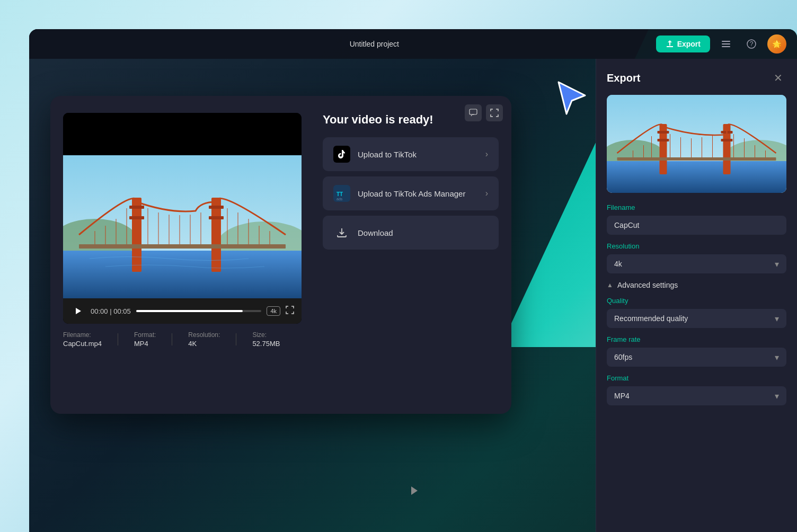 Image resolution: width=797 pixels, height=532 pixels. I want to click on meta-filename: Filename: CapCut.mp4, so click(83, 339).